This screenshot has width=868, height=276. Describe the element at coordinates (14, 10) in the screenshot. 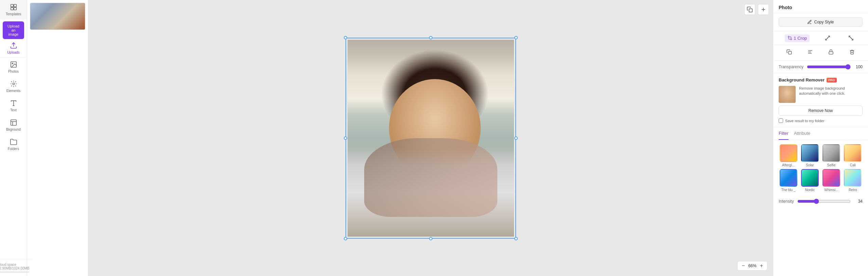

I see `sidebar-item-templates: Templates` at that location.